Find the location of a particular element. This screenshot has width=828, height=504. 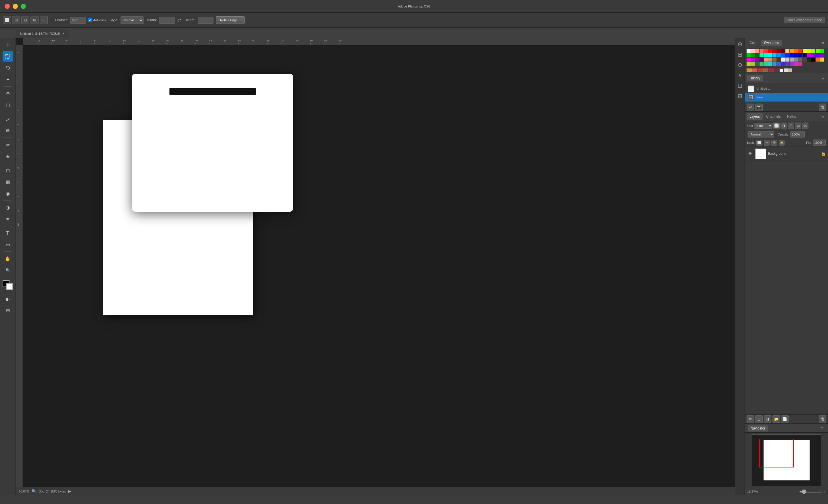

history-item-new: New is located at coordinates (786, 97).